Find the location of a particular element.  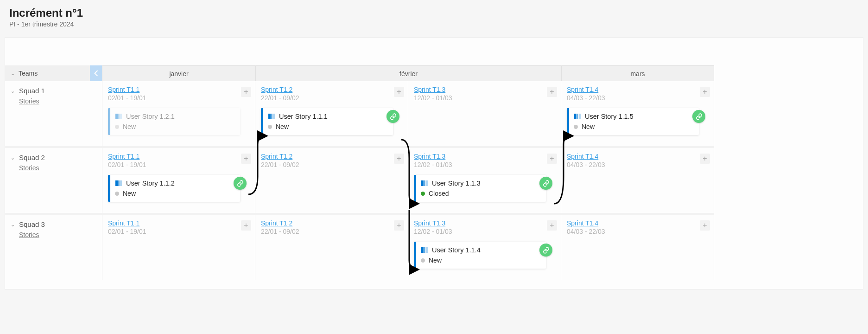

month-label: février is located at coordinates (409, 74).